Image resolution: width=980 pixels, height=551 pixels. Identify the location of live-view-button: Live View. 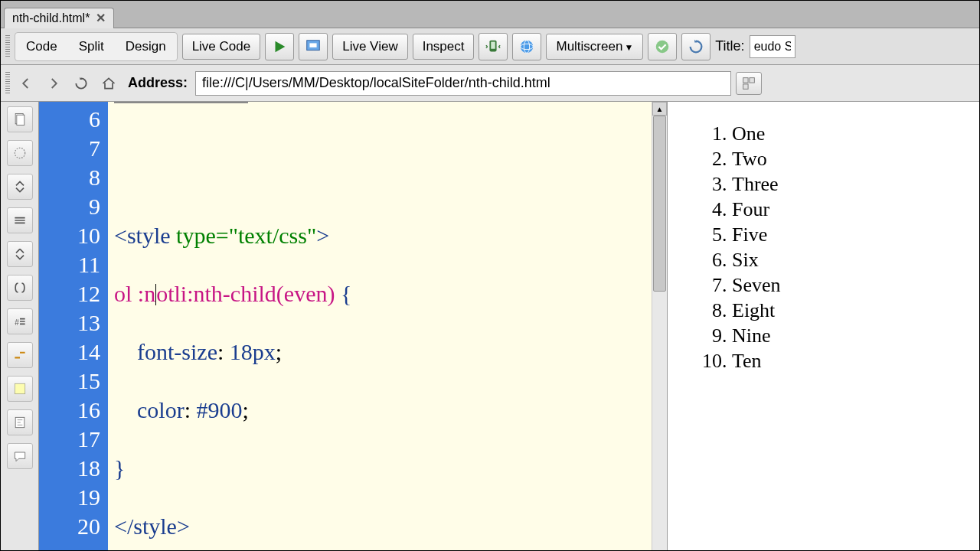
(370, 47).